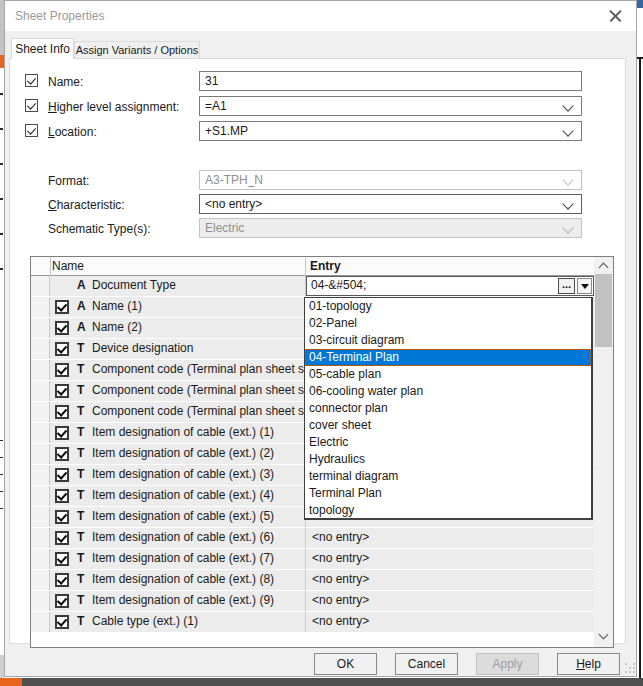 Image resolution: width=643 pixels, height=686 pixels. Describe the element at coordinates (448, 408) in the screenshot. I see `dropdown-item: connector plan` at that location.